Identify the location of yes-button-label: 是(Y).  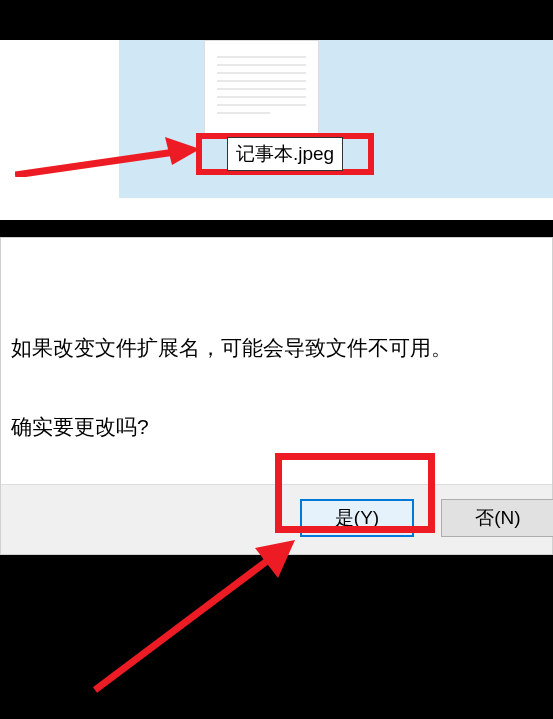
(357, 518).